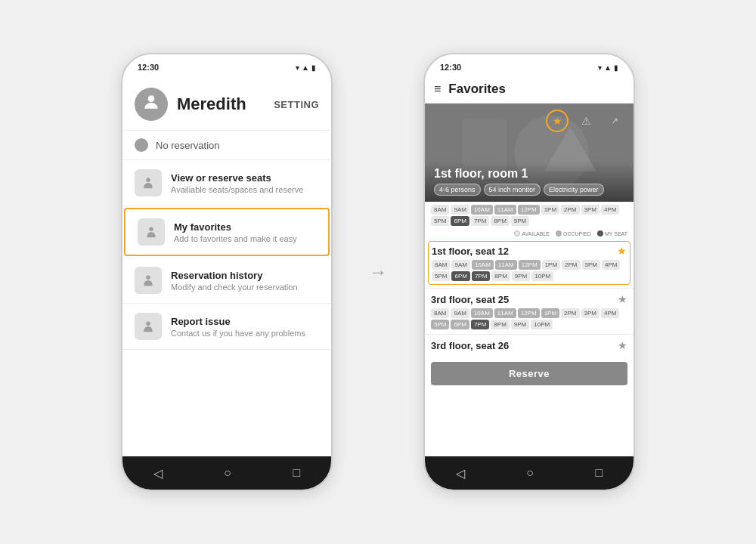 Image resolution: width=756 pixels, height=544 pixels. Describe the element at coordinates (460, 473) in the screenshot. I see `back-nav-icon-right: ◁` at that location.